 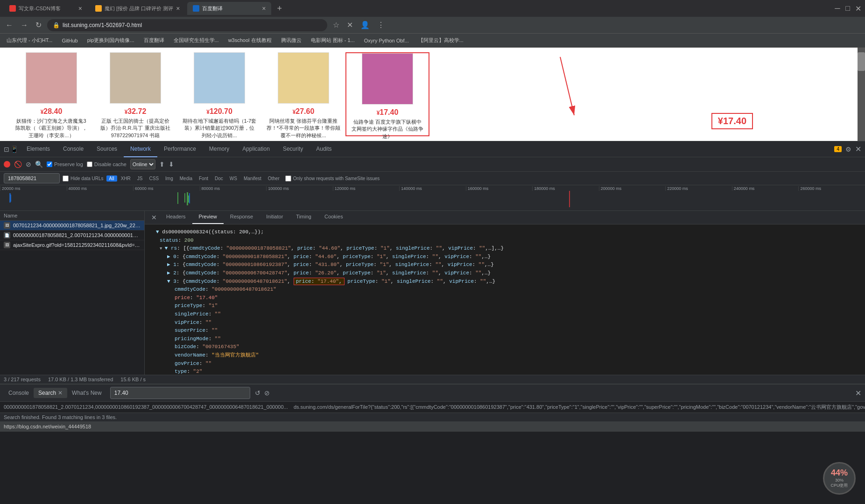 What do you see at coordinates (365, 25) in the screenshot?
I see `profile-icon: 👤` at bounding box center [365, 25].